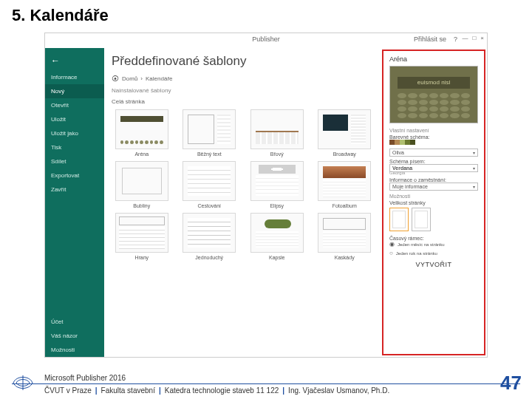 This screenshot has width=532, height=399. What do you see at coordinates (75, 189) in the screenshot?
I see `sidebar-item-8: Zavřít` at bounding box center [75, 189].